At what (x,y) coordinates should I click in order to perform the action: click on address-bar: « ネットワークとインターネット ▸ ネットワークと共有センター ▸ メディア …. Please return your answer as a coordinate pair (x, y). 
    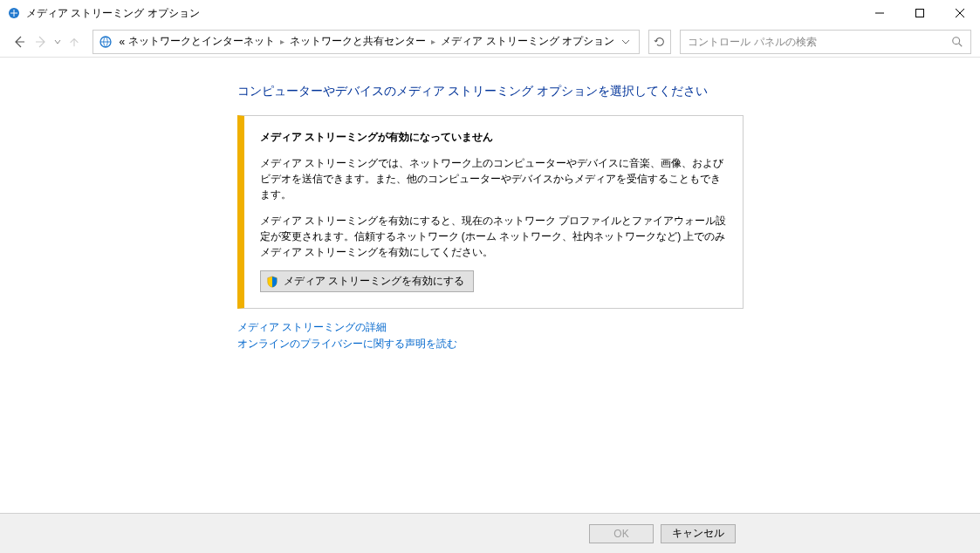
    Looking at the image, I should click on (367, 42).